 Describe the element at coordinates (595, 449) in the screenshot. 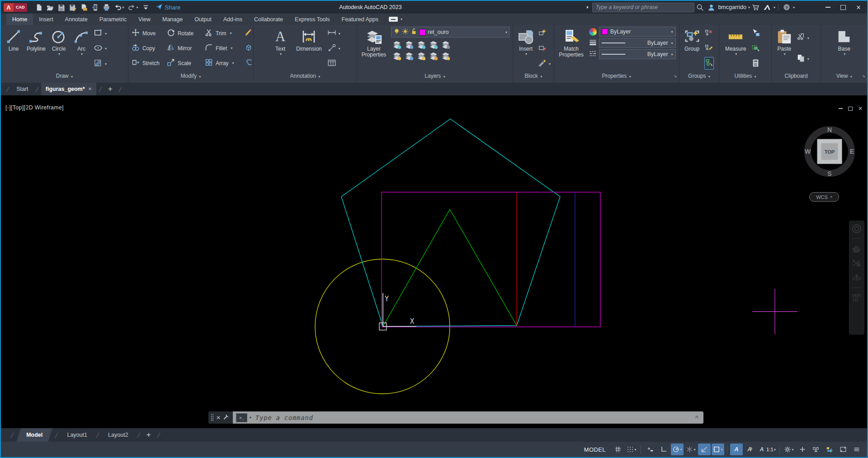

I see `model-space-button: MODEL` at that location.